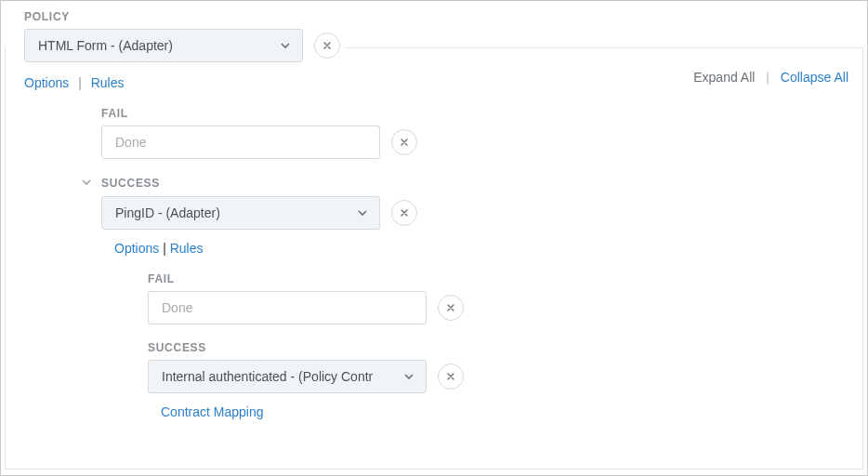  Describe the element at coordinates (46, 83) in the screenshot. I see `options-link: Options` at that location.